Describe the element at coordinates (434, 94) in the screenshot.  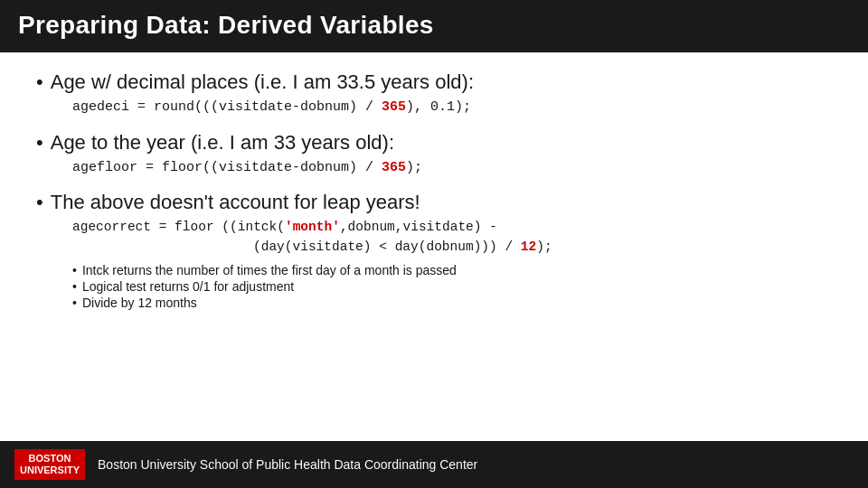
I see `bullet-item-1: • Age w/ decimal places (i.e. I am 33.5 …` at that location.